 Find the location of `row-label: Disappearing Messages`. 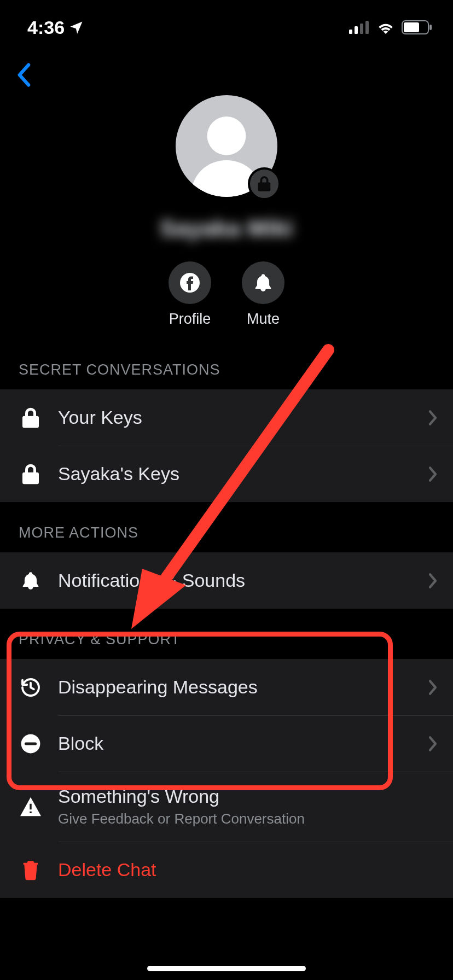

row-label: Disappearing Messages is located at coordinates (243, 687).